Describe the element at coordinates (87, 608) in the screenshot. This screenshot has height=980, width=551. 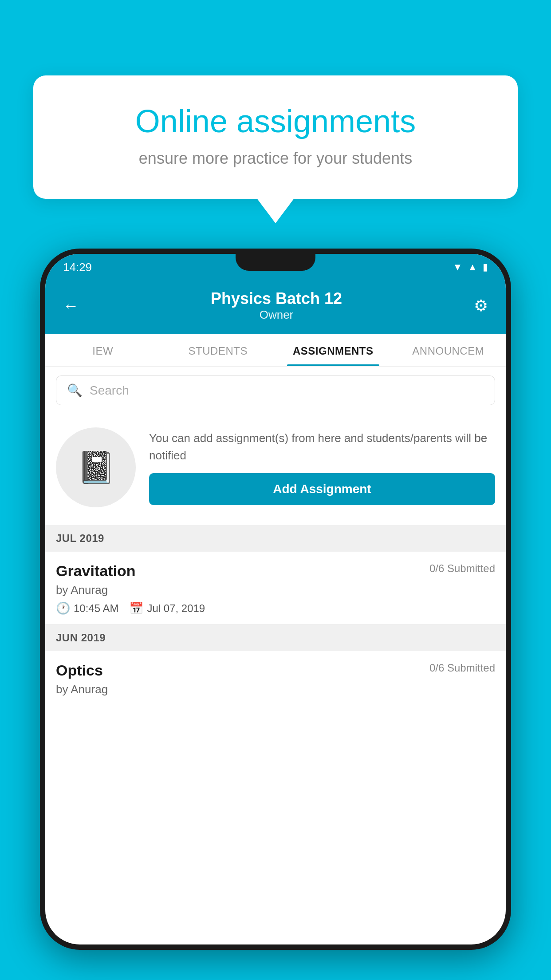
I see `assignment-time: 🕐 10:45 AM` at that location.